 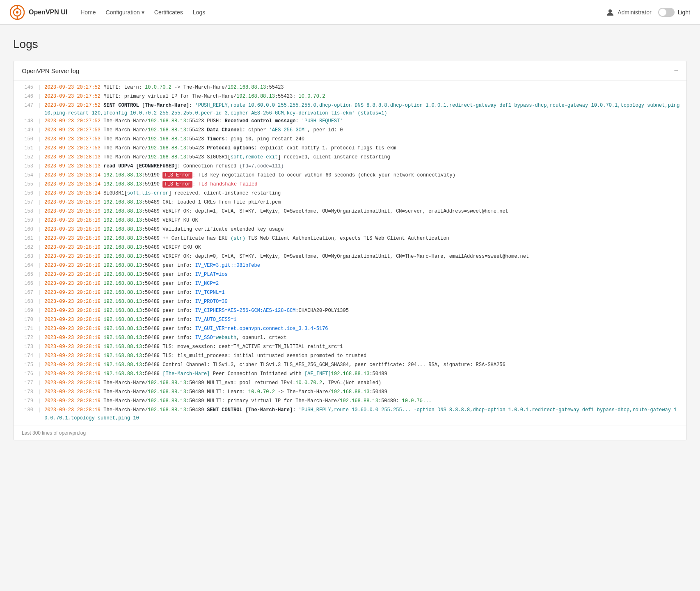 I want to click on log-line: 151 | 2023-09-23 20:27:53 The-March-Hare…, so click(x=350, y=149).